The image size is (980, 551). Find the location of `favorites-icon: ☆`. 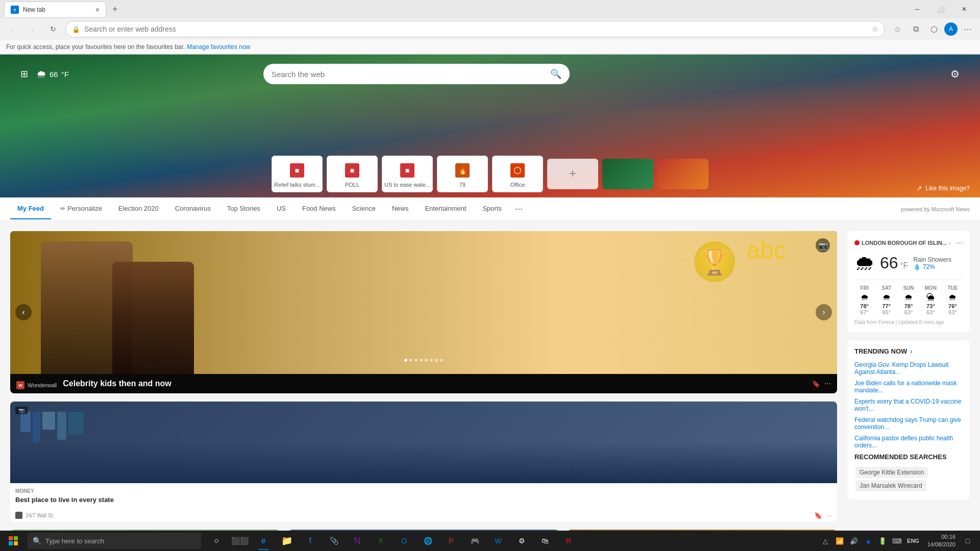

favorites-icon: ☆ is located at coordinates (875, 29).